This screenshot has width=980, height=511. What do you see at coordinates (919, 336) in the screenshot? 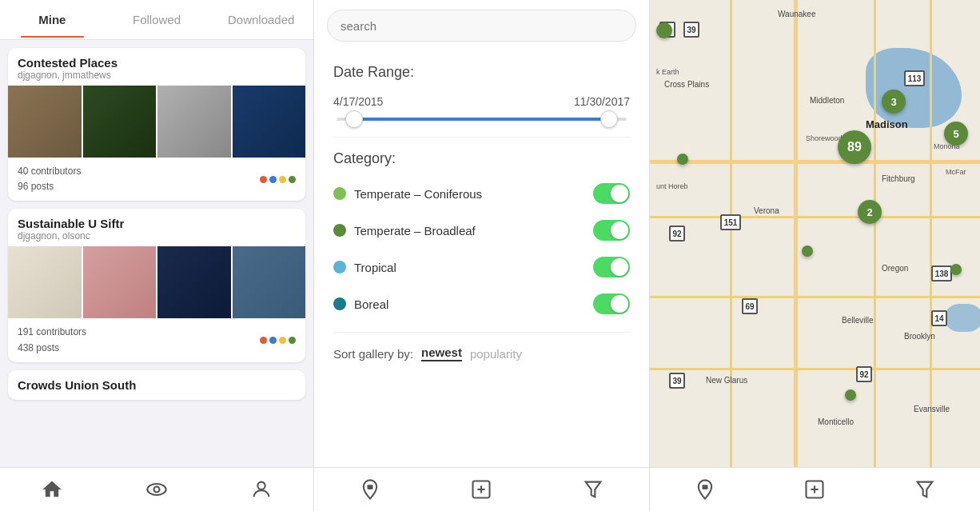
I see `city-brooklyn: Brooklyn` at bounding box center [919, 336].